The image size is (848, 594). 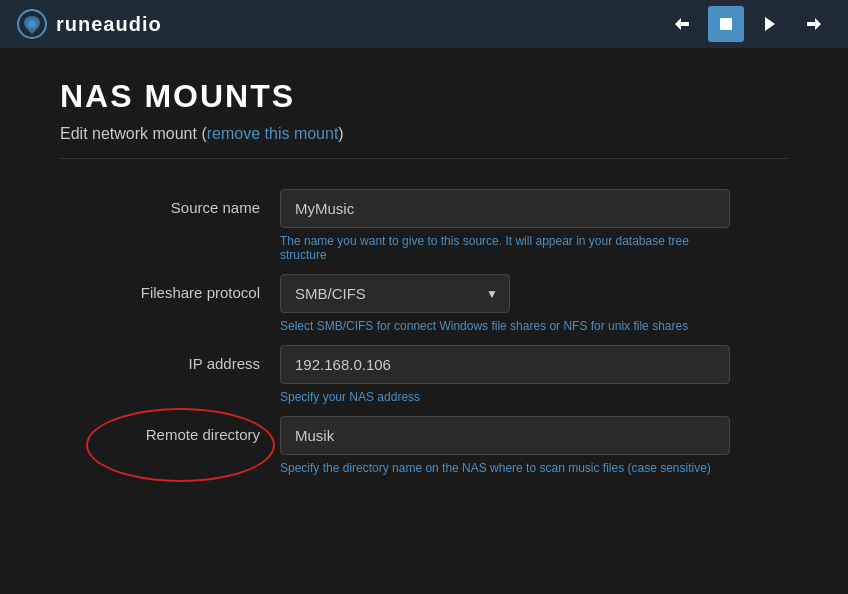 I want to click on fileshare-group: SMB/CIFS NFS ▼ Select SMB/CIFS for conne…, so click(x=505, y=304).